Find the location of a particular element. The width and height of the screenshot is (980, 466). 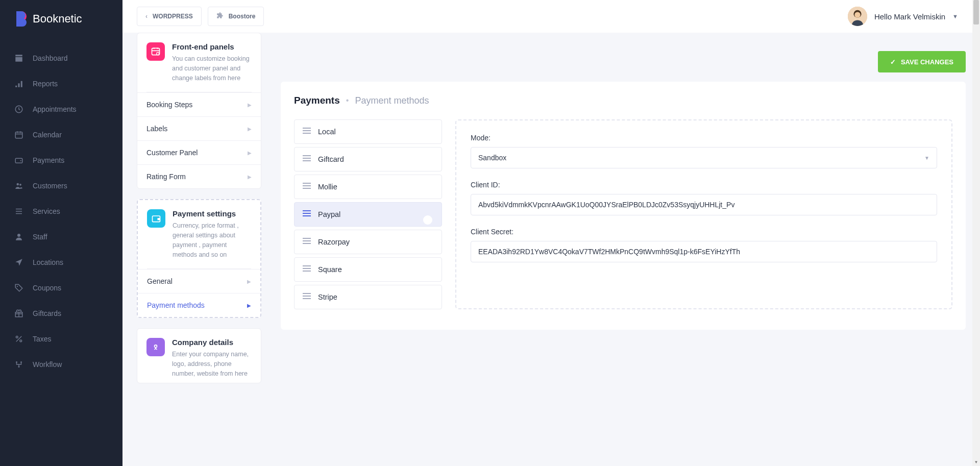

payment-method-item: Razorpay is located at coordinates (368, 242).